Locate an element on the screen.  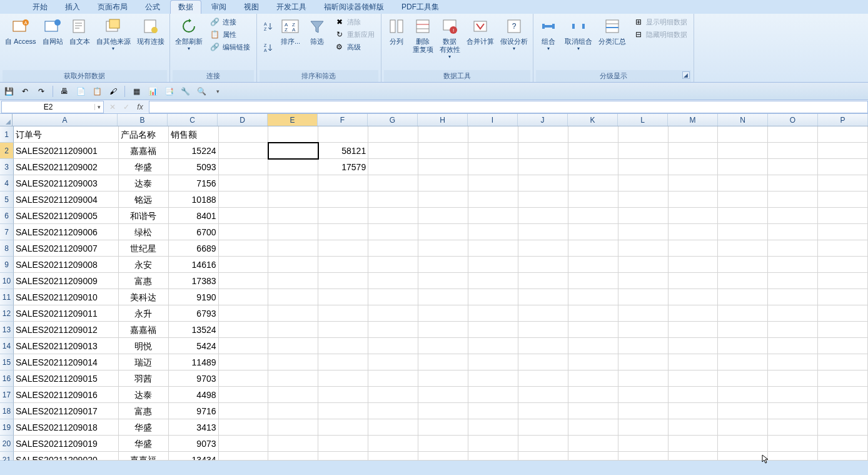
cell-G9 is located at coordinates (393, 265).